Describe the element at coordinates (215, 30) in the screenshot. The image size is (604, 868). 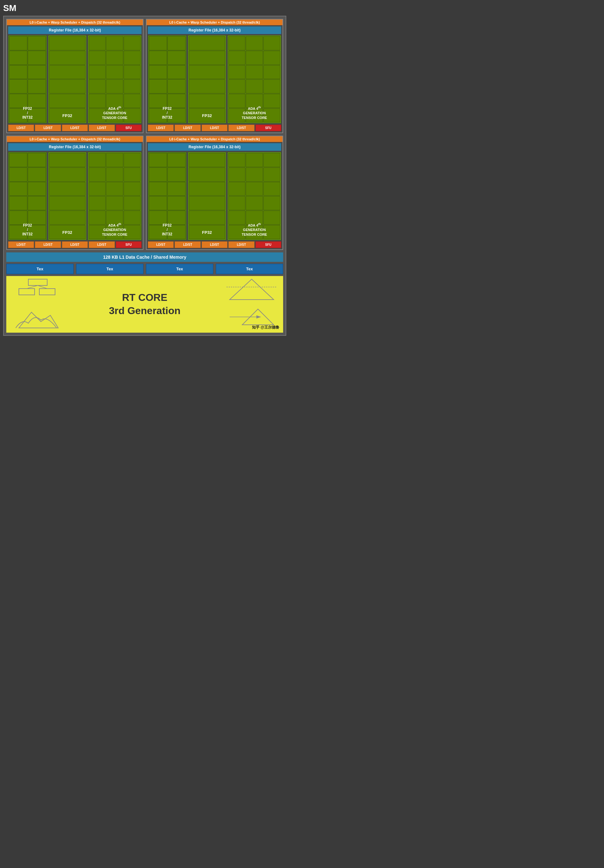
I see `reg-file-tr: Register File (16,384 x 32-bit)` at that location.